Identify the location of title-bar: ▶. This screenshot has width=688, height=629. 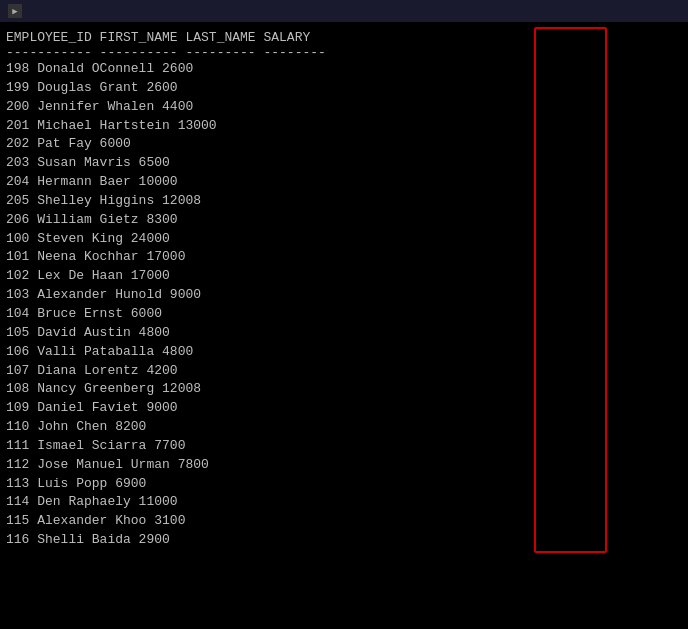
(344, 11).